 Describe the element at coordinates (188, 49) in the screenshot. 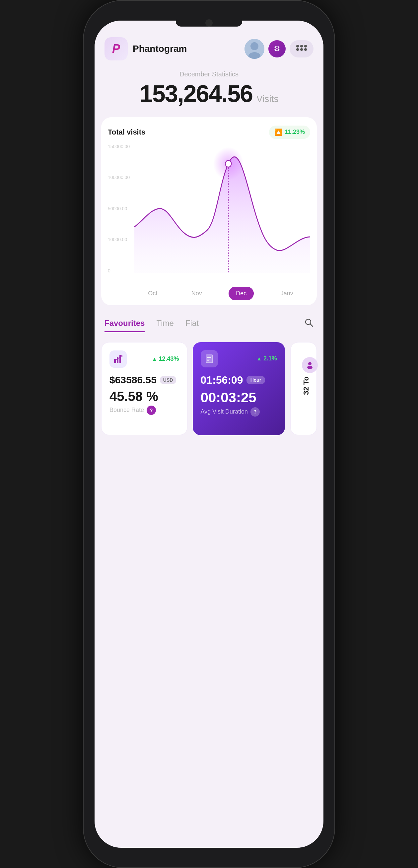

I see `app-title: Phantogram` at that location.